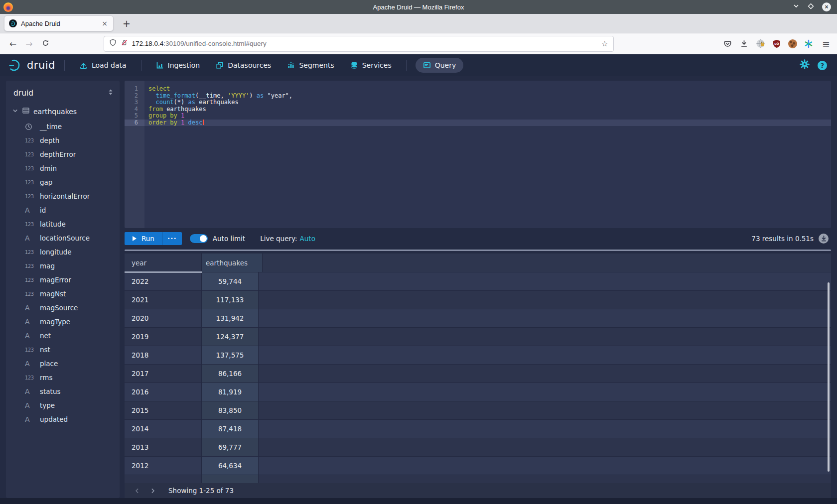  I want to click on settings-gear-icon, so click(805, 65).